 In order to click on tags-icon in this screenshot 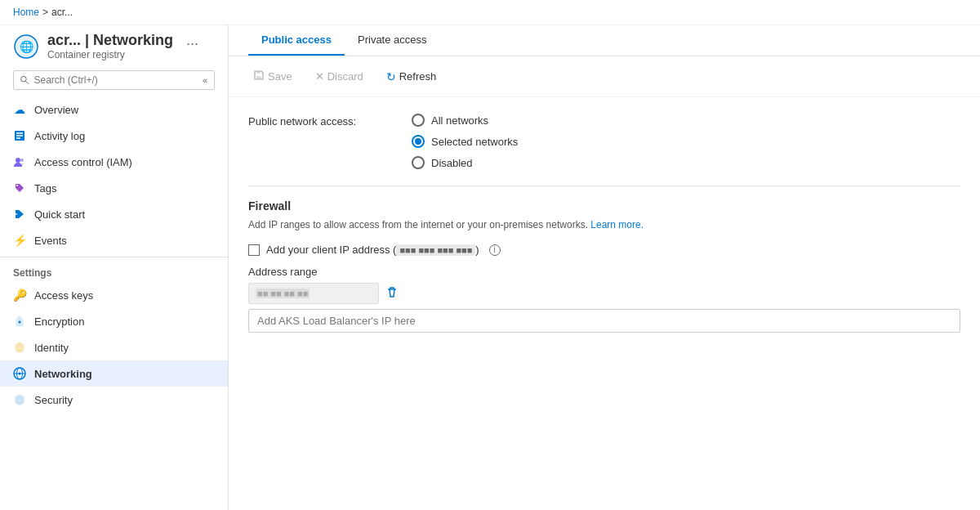, I will do `click(20, 188)`.